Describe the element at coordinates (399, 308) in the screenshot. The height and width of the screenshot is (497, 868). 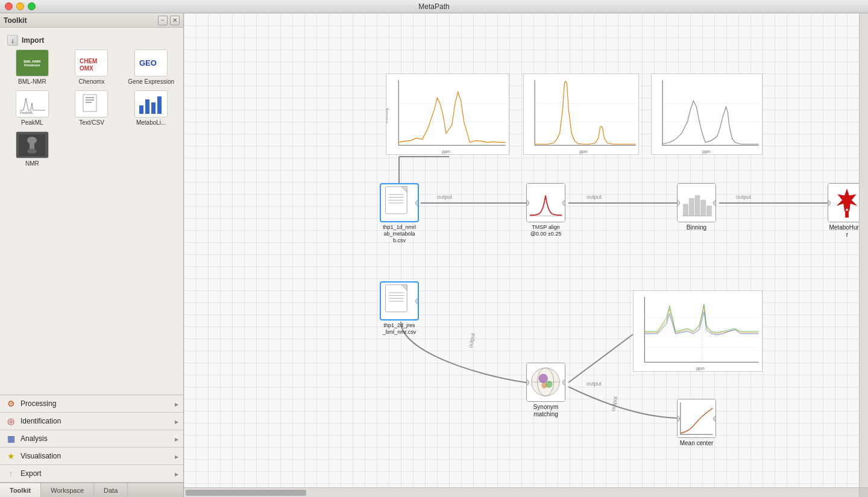
I see `node-thp1-2d: thp1_2d_jres_bml_nmr.csv` at that location.